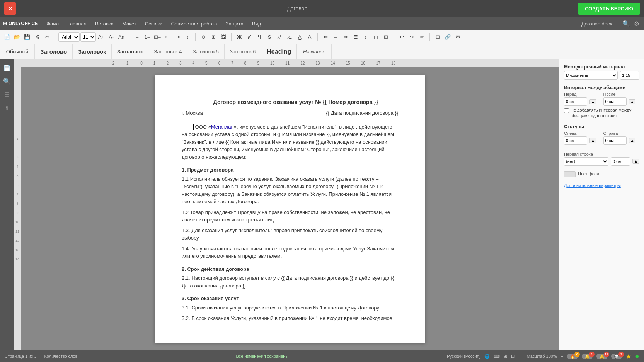  What do you see at coordinates (632, 141) in the screenshot?
I see `right-indent-up-btn: ▲` at bounding box center [632, 141].